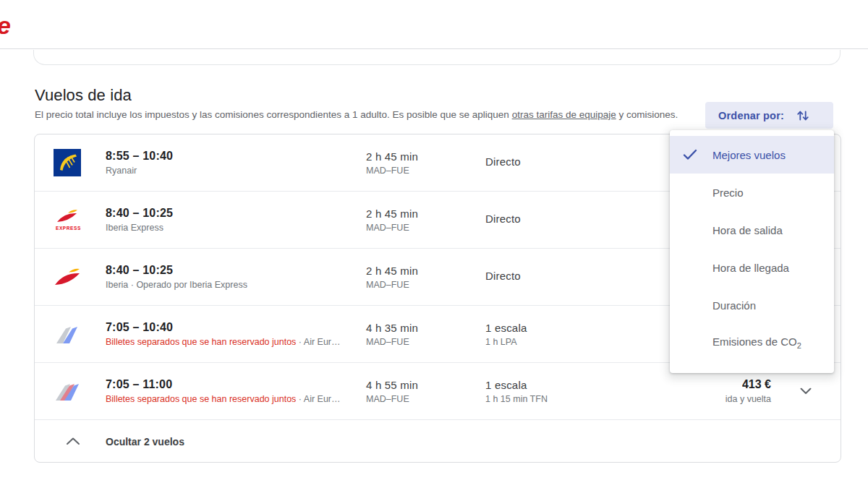 The image size is (868, 488). Describe the element at coordinates (751, 116) in the screenshot. I see `sort-by-label: Ordenar por:` at that location.